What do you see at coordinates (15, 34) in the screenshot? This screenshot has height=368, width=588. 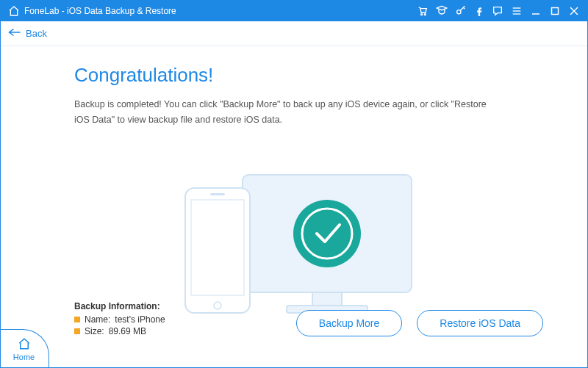 I see `back-arrow-icon` at bounding box center [15, 34].